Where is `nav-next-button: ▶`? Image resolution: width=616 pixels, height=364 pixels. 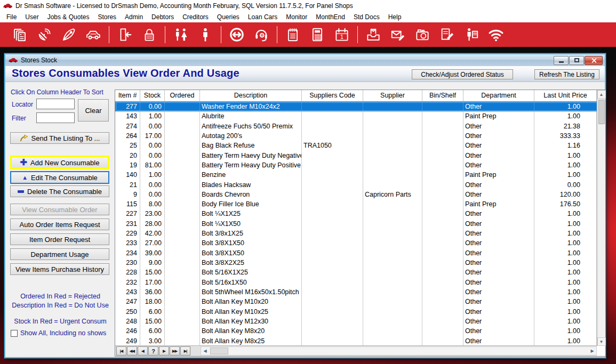 nav-next-button: ▶ is located at coordinates (164, 351).